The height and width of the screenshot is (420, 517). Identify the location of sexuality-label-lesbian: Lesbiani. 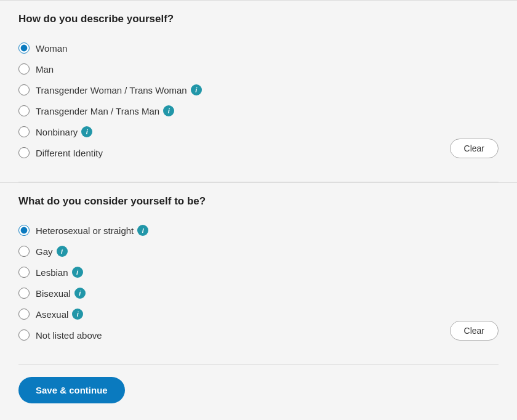
(59, 272).